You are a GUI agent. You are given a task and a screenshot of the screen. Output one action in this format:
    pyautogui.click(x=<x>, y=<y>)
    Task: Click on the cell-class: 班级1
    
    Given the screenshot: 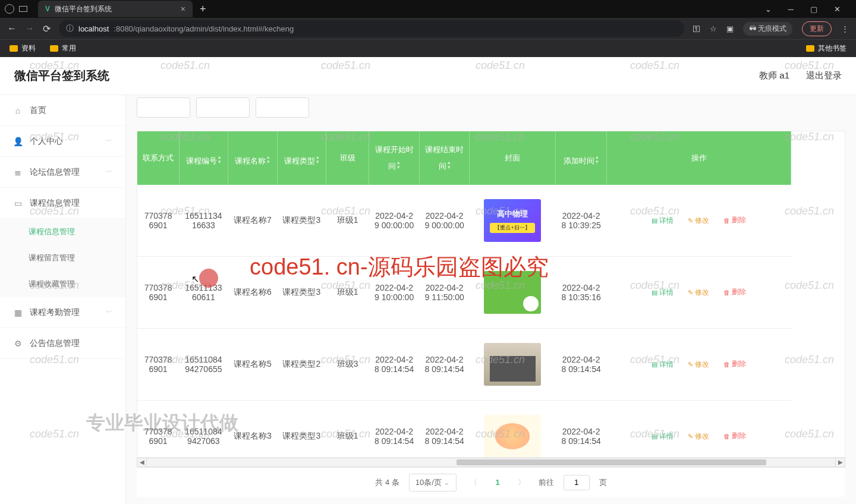 What is the action you would take?
    pyautogui.click(x=348, y=429)
    